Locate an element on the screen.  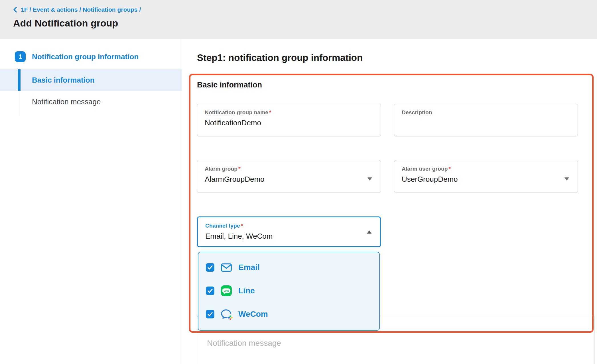
checkbox-email is located at coordinates (210, 267).